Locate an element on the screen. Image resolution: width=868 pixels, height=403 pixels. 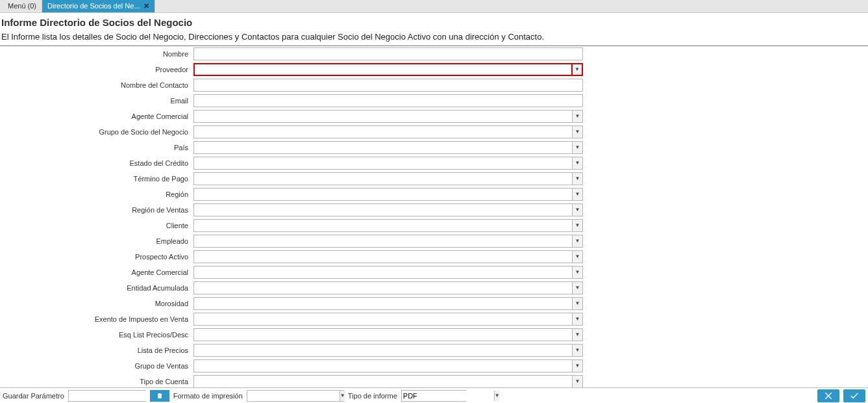
save-parameter-combo: ▼ is located at coordinates (107, 396).